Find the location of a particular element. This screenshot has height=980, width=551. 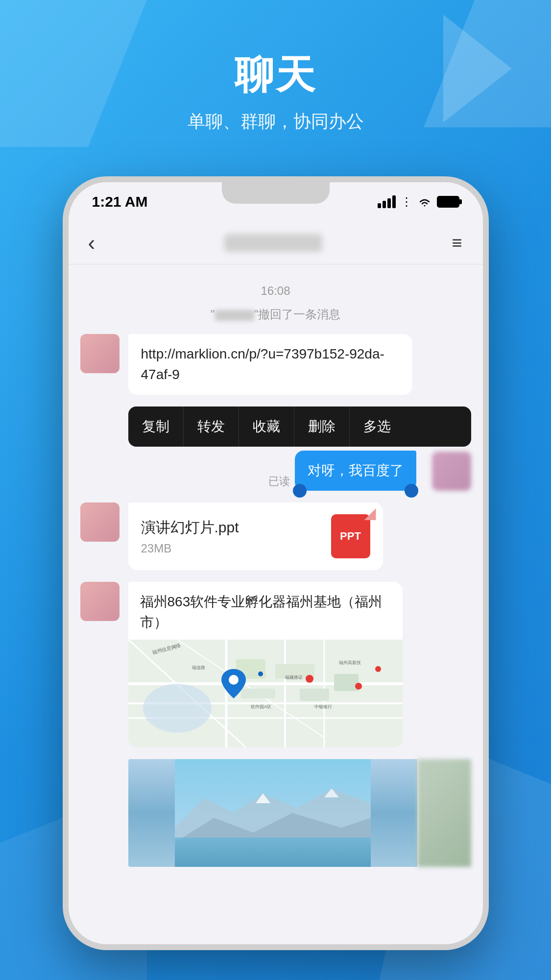

location-map: 福州信息网络 福连路 软件园A区 中银银行 福建路证 福州高新技 is located at coordinates (265, 693).